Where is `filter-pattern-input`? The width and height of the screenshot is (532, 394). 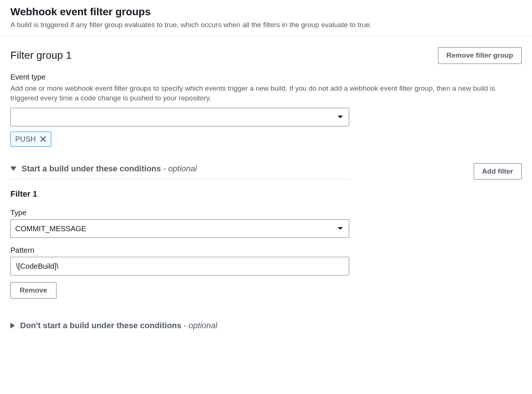
filter-pattern-input is located at coordinates (180, 266).